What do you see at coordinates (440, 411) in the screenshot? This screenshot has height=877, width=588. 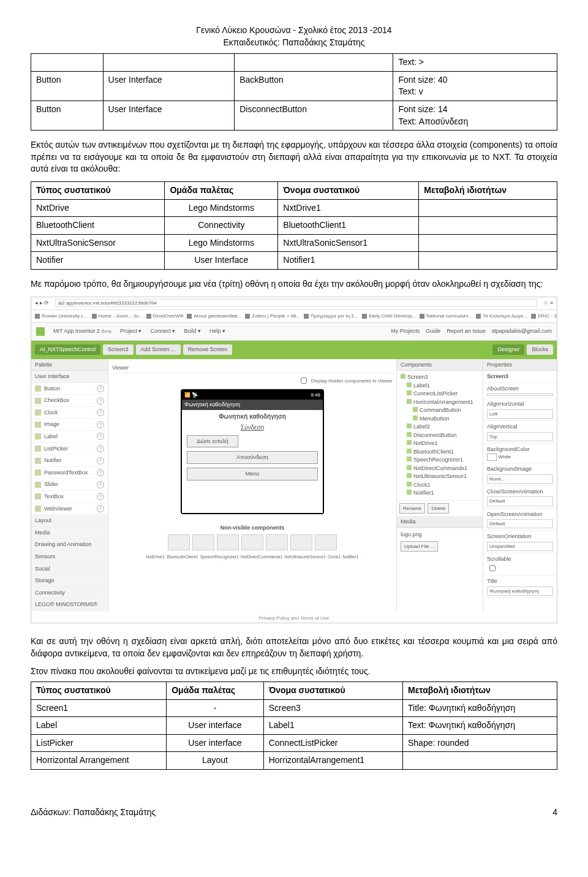 I see `component-tree-item: CommandButton` at bounding box center [440, 411].